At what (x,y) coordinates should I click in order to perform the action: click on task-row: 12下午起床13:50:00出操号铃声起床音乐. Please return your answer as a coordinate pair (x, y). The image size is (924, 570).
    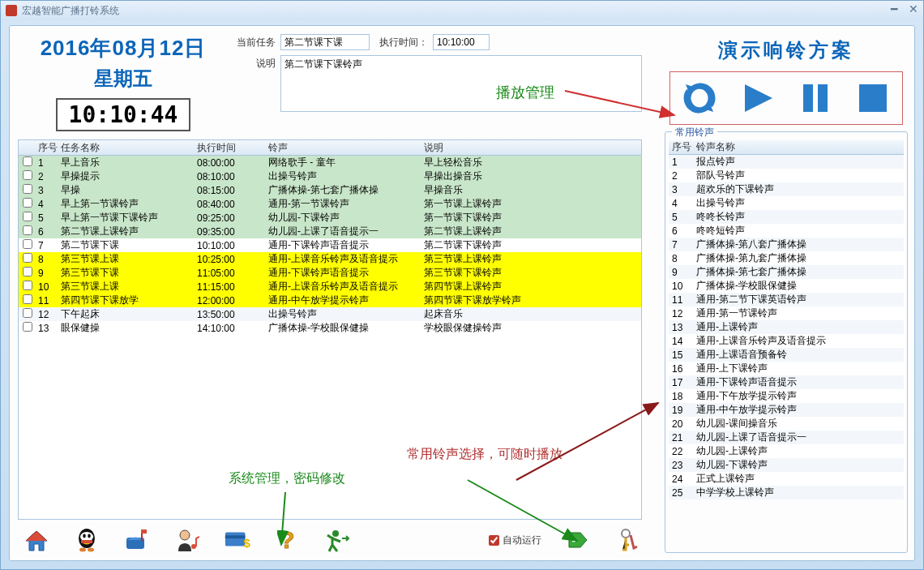
    Looking at the image, I should click on (330, 315).